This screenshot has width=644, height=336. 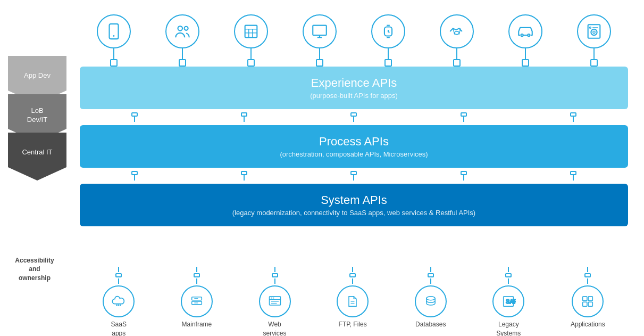 I want to click on process-api-band: Process APIs (orchestration, composable …, so click(x=354, y=146).